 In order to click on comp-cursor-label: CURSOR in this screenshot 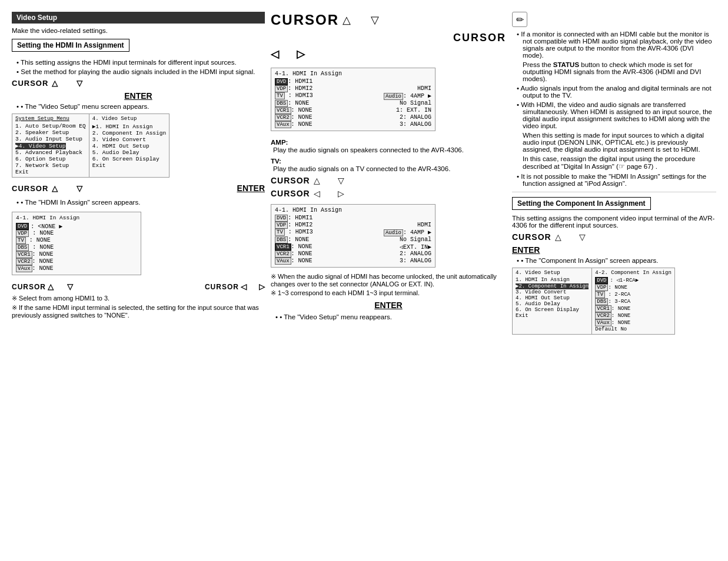, I will do `click(532, 237)`.